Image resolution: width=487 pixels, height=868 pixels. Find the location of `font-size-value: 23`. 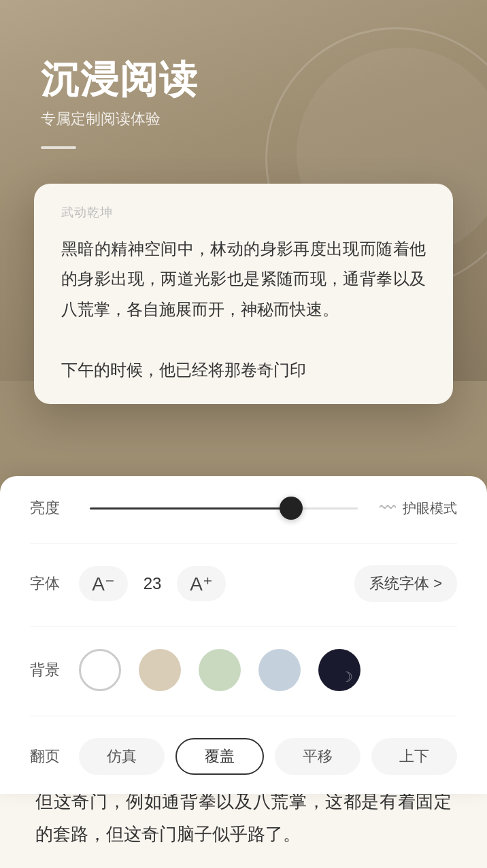

font-size-value: 23 is located at coordinates (152, 584).